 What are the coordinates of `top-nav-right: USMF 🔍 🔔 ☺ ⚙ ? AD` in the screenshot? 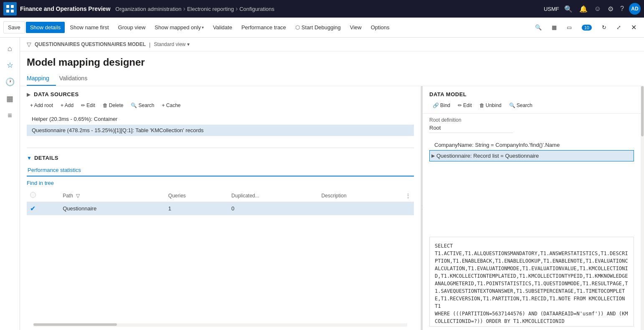 It's located at (592, 9).